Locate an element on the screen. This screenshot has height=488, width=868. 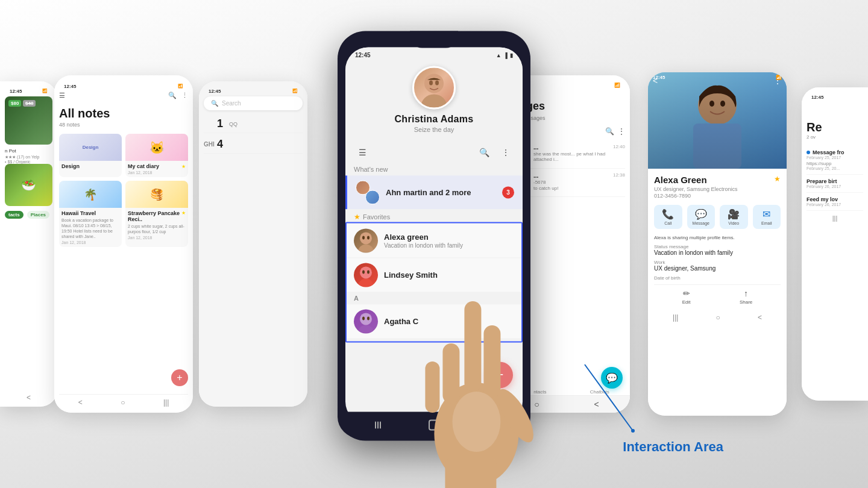
note-cat: 🐱 My cat diary ★ Jan 12, 2018 is located at coordinates (157, 155).